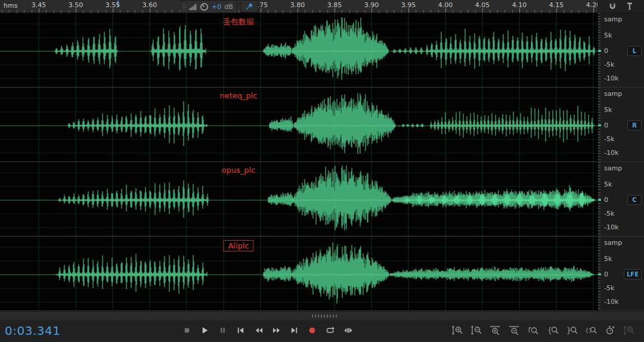  I want to click on channel-badge-R: R, so click(634, 125).